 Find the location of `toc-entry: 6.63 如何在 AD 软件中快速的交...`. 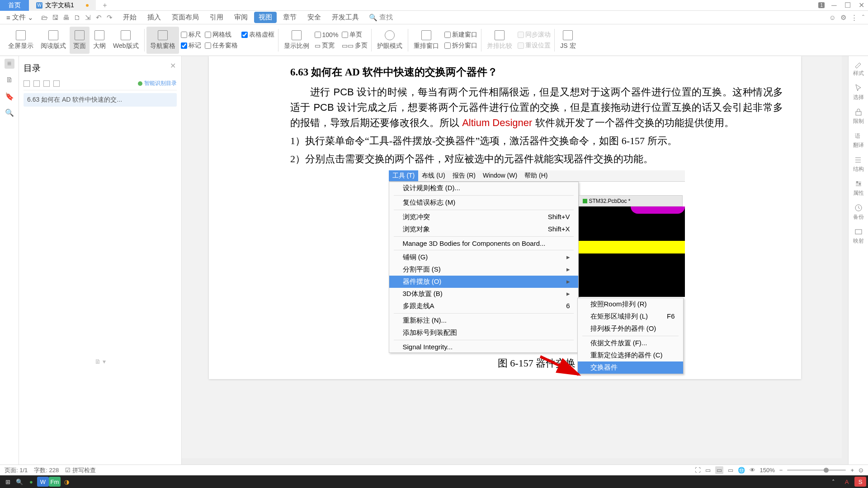

toc-entry: 6.63 如何在 AD 软件中快速的交... is located at coordinates (100, 100).